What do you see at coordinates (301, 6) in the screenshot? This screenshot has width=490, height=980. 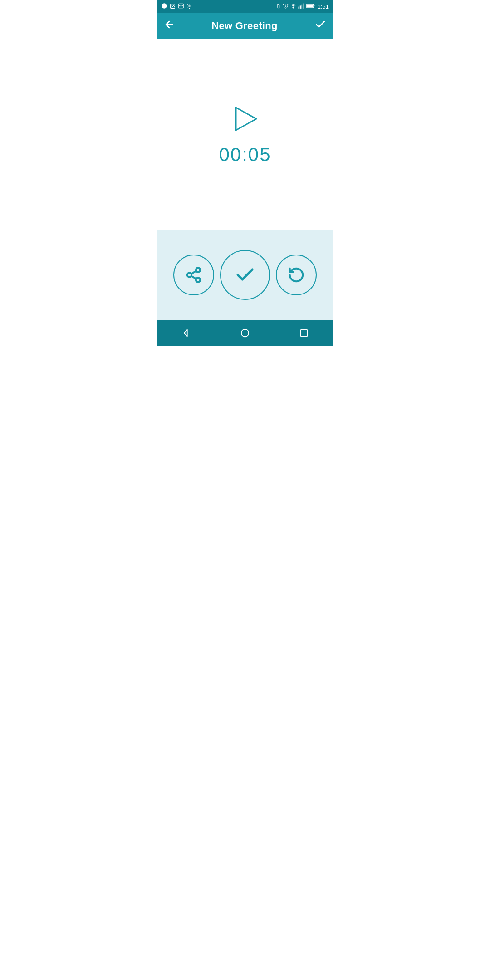 I see `signal-icon` at bounding box center [301, 6].